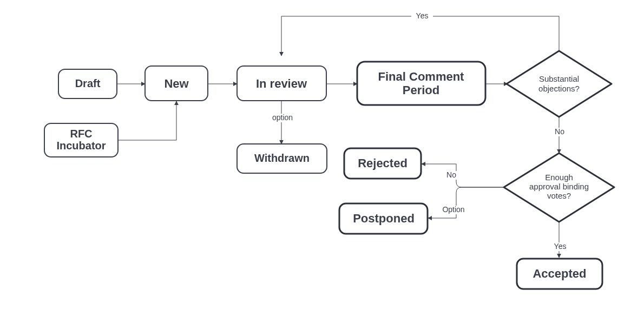  Describe the element at coordinates (176, 83) in the screenshot. I see `node-new-label: New` at that location.